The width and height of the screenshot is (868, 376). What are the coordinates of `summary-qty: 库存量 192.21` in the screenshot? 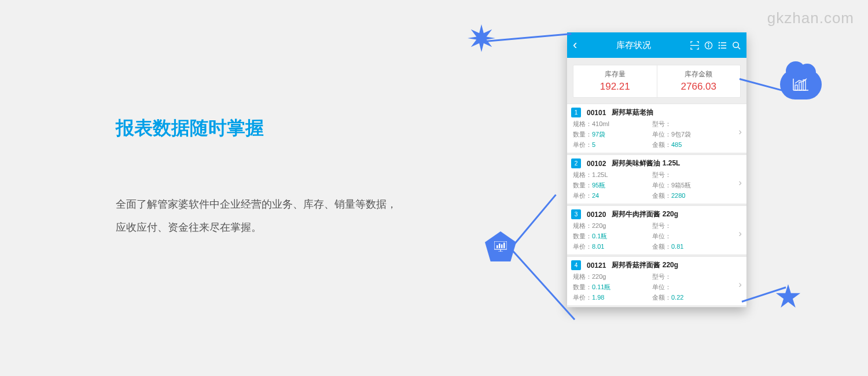 It's located at (615, 81).